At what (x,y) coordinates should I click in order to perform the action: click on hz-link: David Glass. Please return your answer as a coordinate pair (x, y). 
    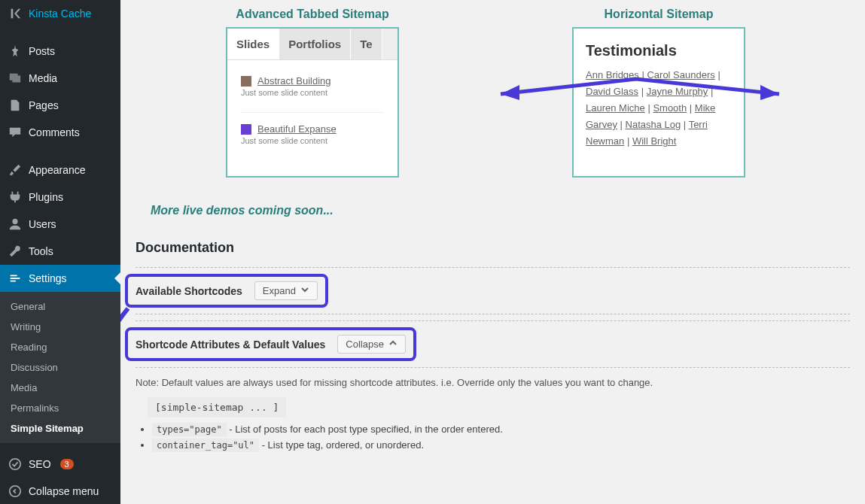
    Looking at the image, I should click on (612, 92).